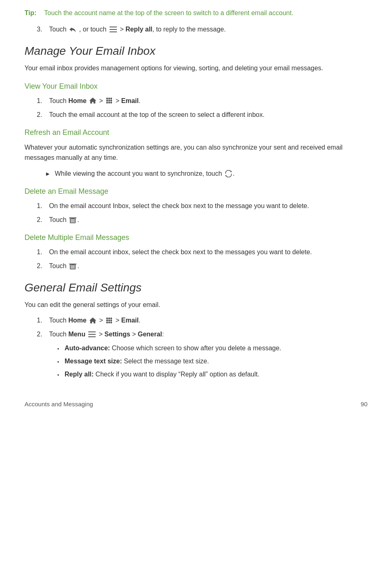 Image resolution: width=392 pixels, height=571 pixels. What do you see at coordinates (42, 206) in the screenshot?
I see `delete-msg-step1-num: 1.` at bounding box center [42, 206].